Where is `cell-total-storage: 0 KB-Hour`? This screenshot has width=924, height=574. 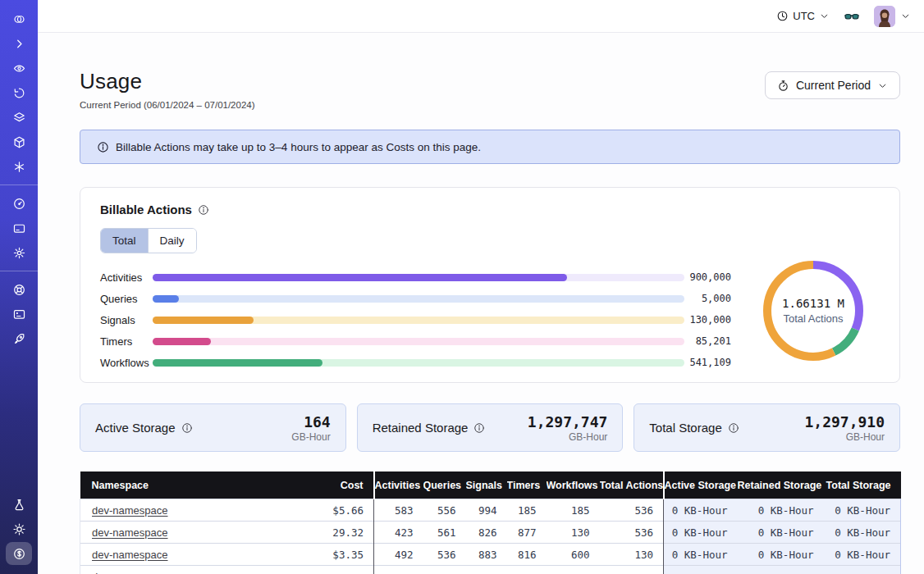
cell-total-storage: 0 KB-Hour is located at coordinates (862, 533).